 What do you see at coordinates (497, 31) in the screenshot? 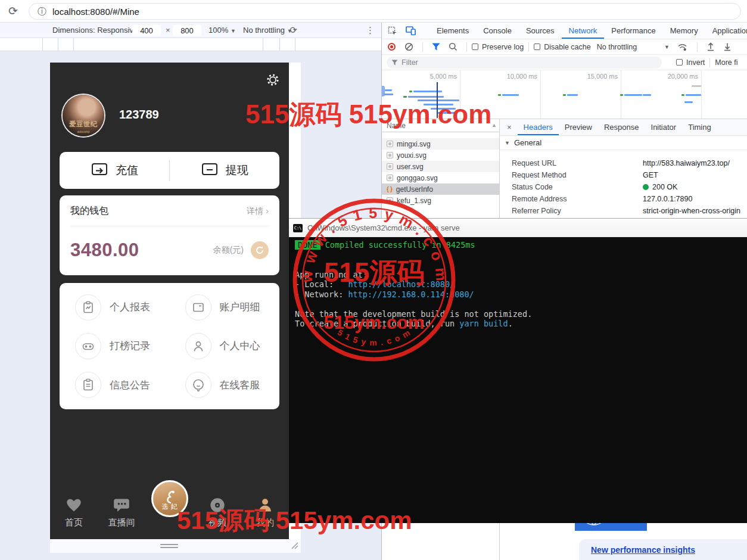
I see `tab-console: Console` at bounding box center [497, 31].